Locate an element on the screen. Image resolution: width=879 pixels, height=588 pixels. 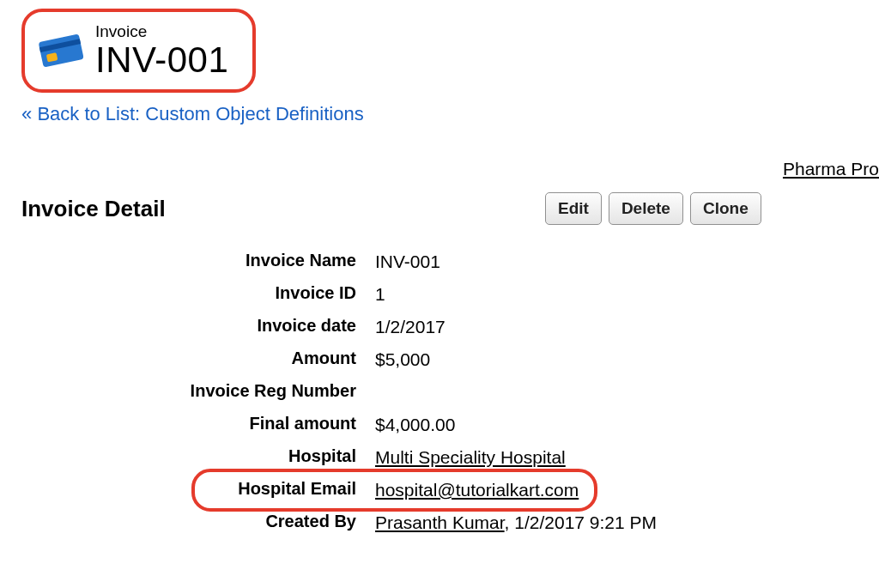
clone-button: Clone is located at coordinates (726, 209).